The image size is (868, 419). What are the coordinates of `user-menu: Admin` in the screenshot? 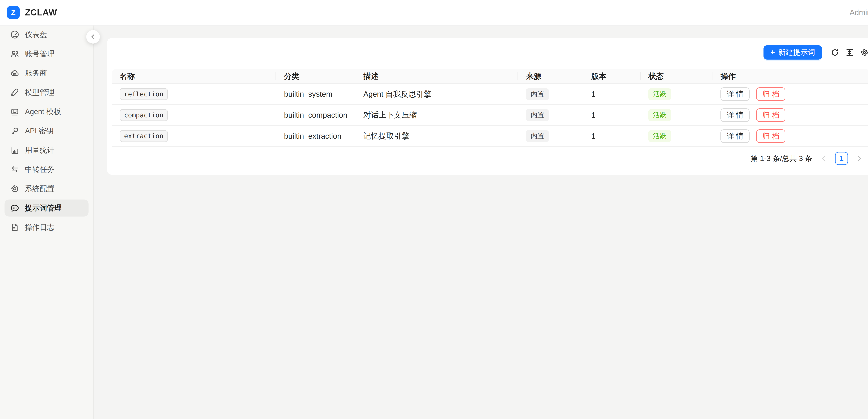 It's located at (859, 12).